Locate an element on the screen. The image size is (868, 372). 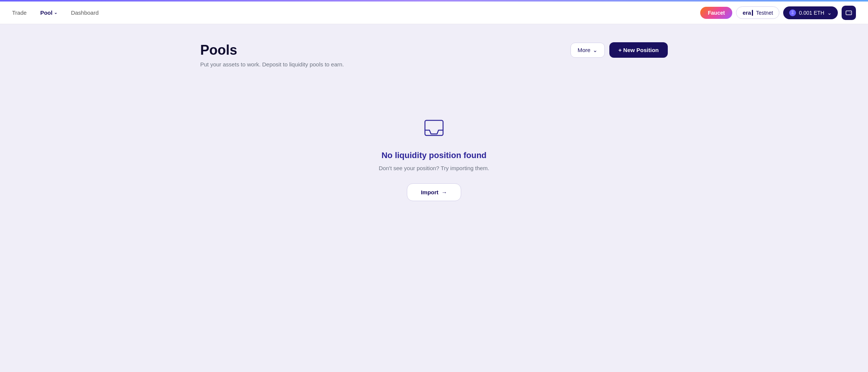
era-bar-icon is located at coordinates (753, 13).